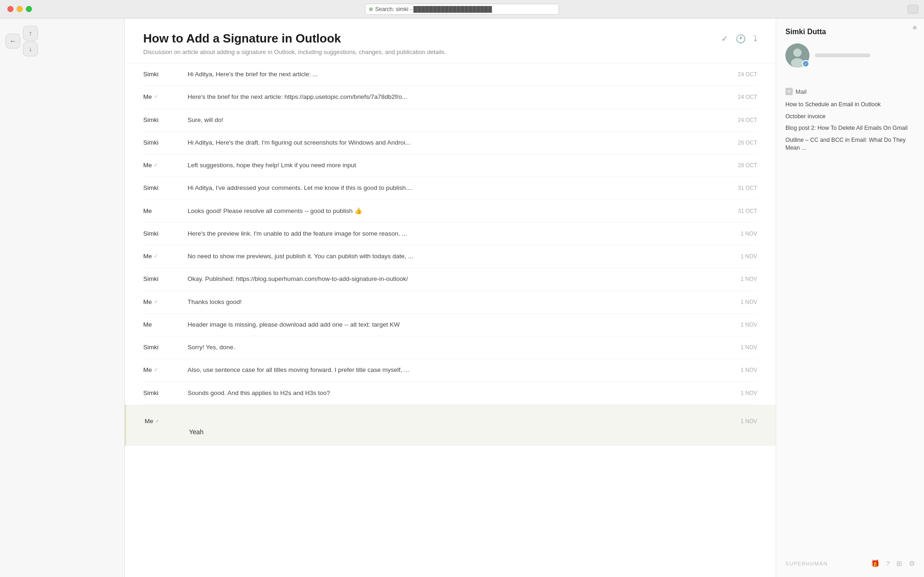 Image resolution: width=924 pixels, height=577 pixels. Describe the element at coordinates (450, 143) in the screenshot. I see `table-row: Simki Hi Aditya, Here's the draft. I'm f…` at that location.